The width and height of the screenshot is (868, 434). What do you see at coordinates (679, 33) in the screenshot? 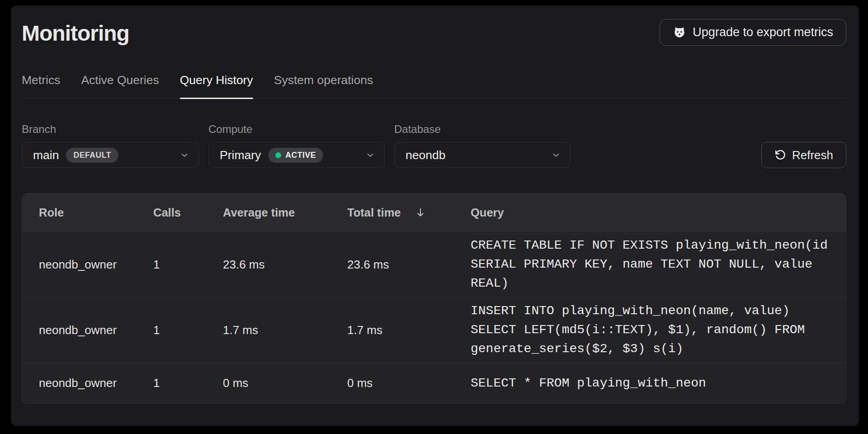
I see `datadog-dog-icon` at bounding box center [679, 33].